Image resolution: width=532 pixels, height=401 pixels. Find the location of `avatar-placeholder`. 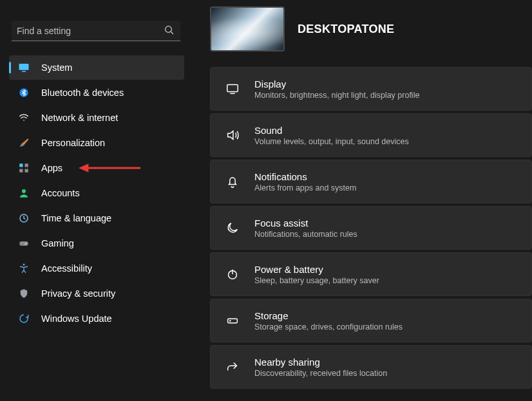

avatar-placeholder is located at coordinates (97, 8).